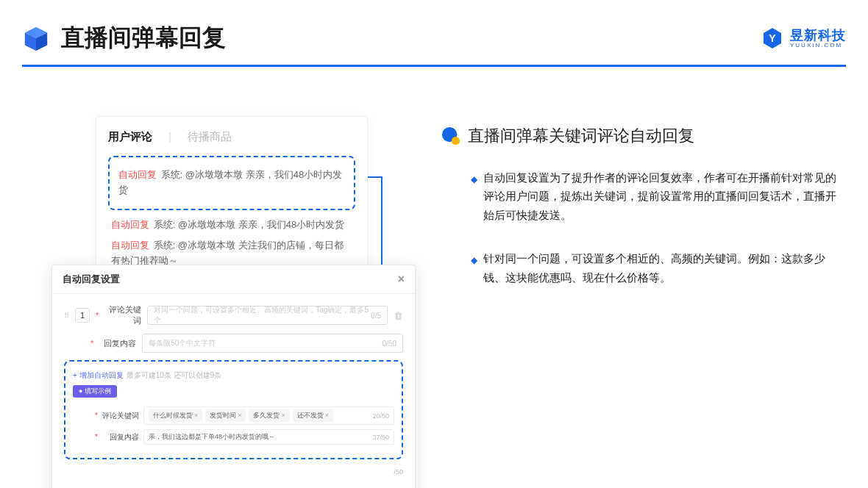 This screenshot has height=488, width=868. What do you see at coordinates (803, 38) in the screenshot?
I see `brand-logo: Y 昱新科技 YUUXIN.COM` at bounding box center [803, 38].